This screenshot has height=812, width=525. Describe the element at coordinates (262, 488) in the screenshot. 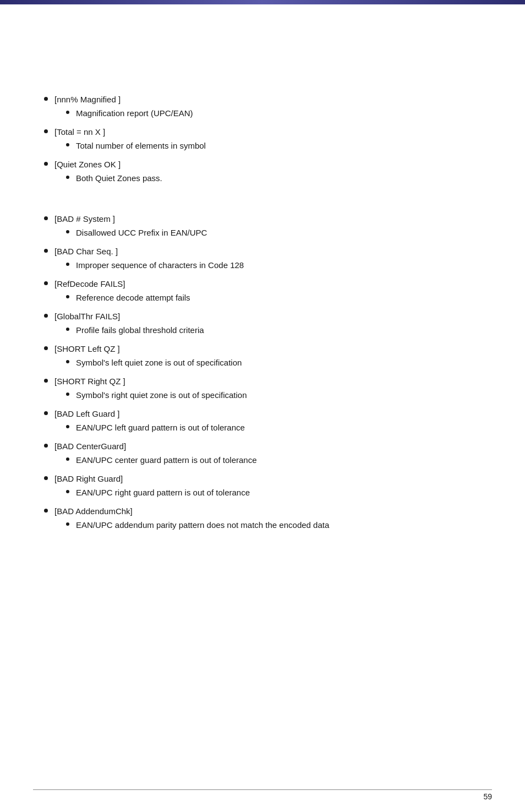

I see `list-item: [BAD Right Guard] EAN/UPC right guard pa…` at that location.